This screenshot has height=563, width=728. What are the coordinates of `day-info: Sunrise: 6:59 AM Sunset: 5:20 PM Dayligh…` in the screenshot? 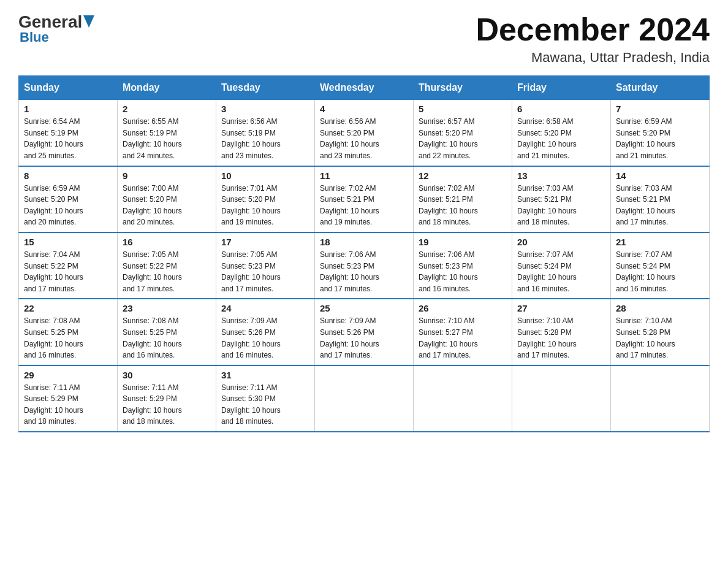 It's located at (660, 139).